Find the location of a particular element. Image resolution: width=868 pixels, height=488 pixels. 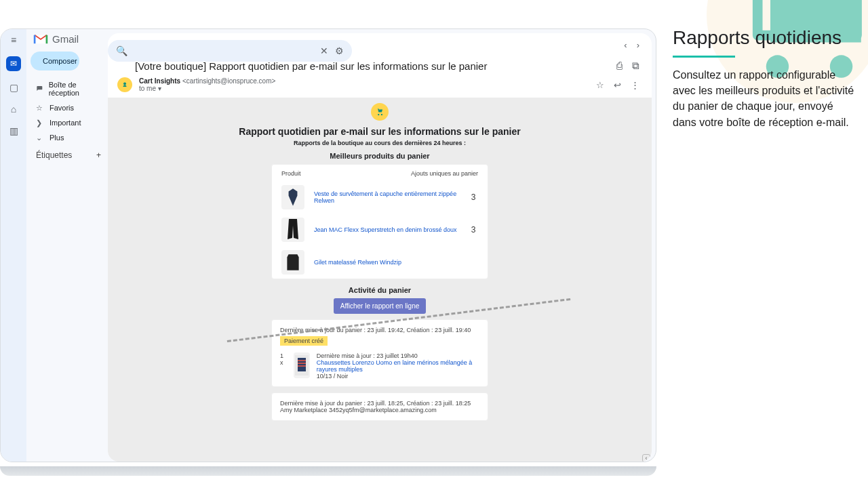

compose-label: Composer is located at coordinates (60, 61).